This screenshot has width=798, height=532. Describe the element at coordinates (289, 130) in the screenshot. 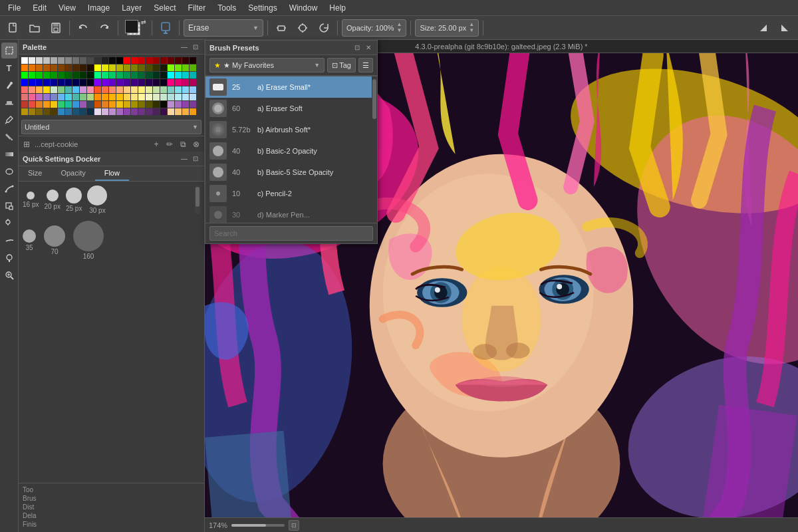

I see `bp-item-airbrush: 5.72b b) Airbrush Soft*` at that location.